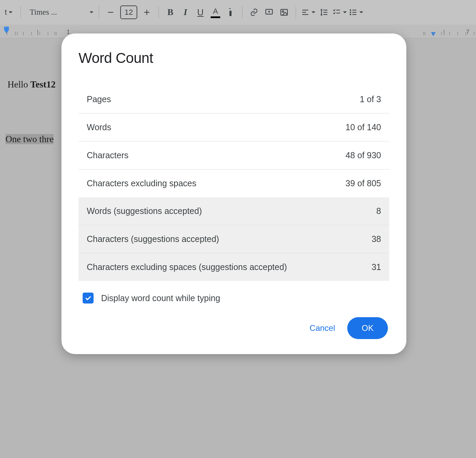  I want to click on stat-row-characters-no-spaces-suggestions: Characters excluding spaces (suggestions…, so click(234, 267).